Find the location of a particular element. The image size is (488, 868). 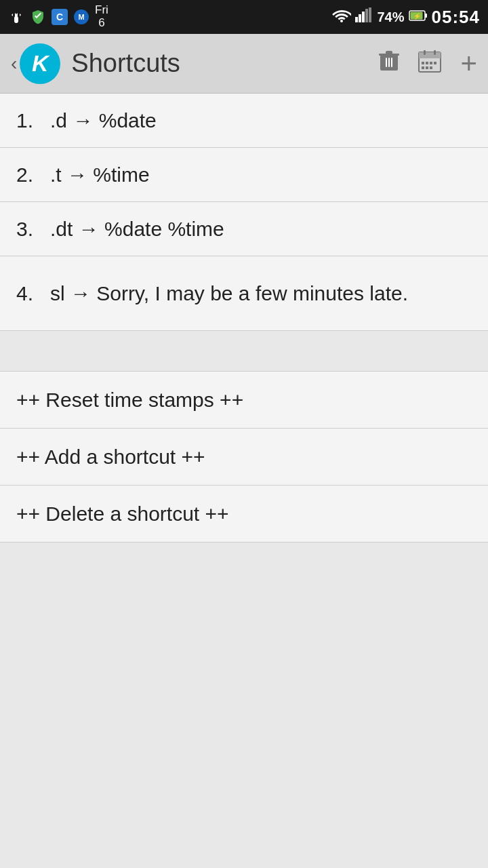

time-display: 05:54 is located at coordinates (456, 18).